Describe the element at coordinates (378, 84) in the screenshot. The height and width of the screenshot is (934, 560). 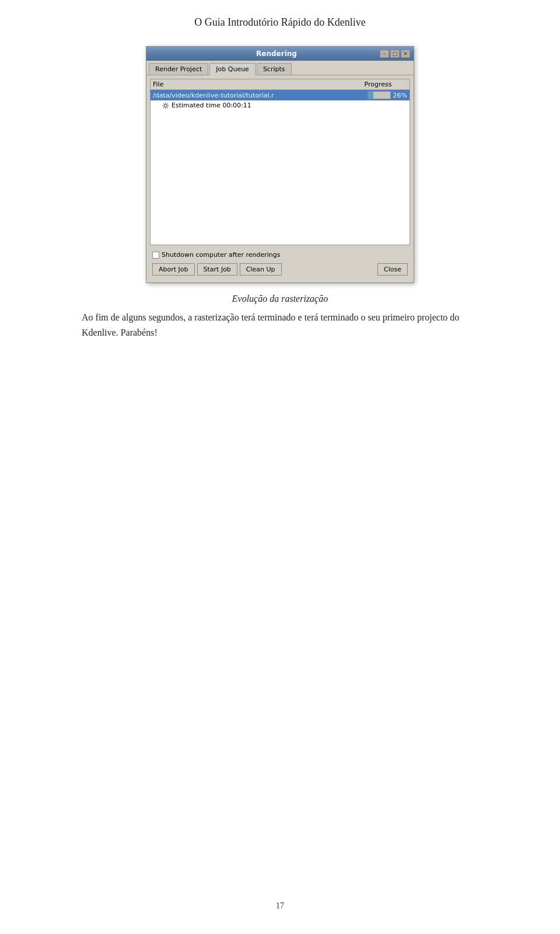
I see `col-progress-header: Progress` at that location.